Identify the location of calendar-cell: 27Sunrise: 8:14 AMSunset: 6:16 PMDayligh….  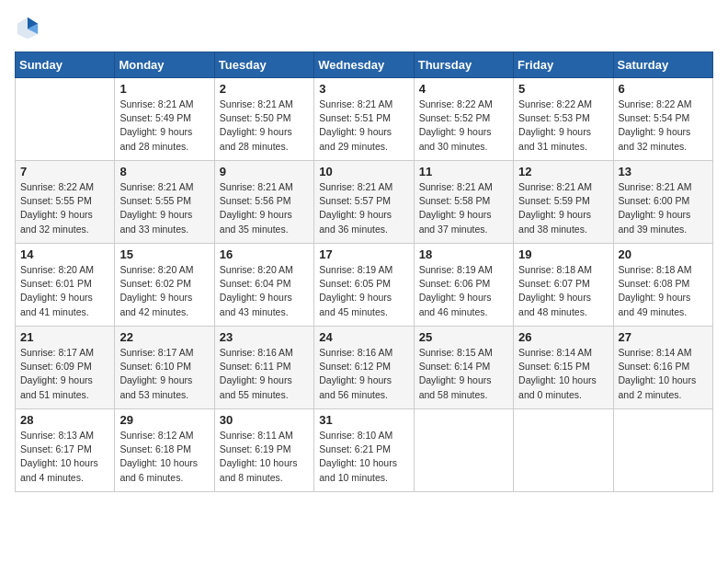
(663, 368).